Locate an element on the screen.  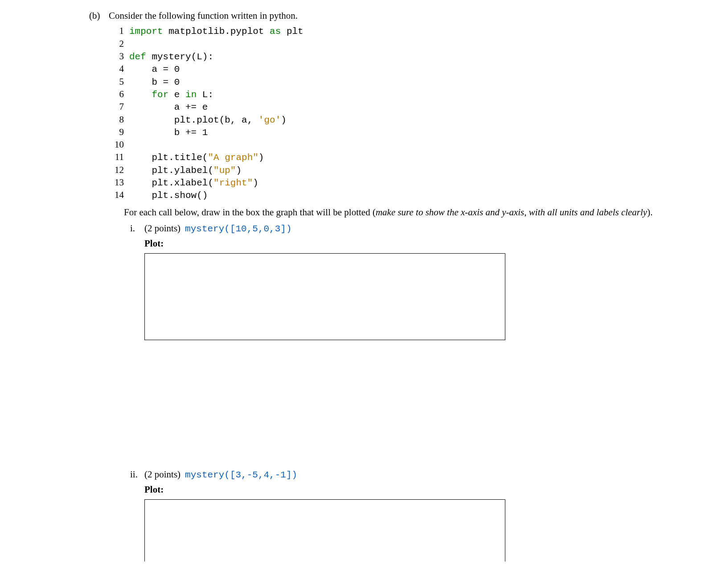
line-number: 5 is located at coordinates (119, 82).